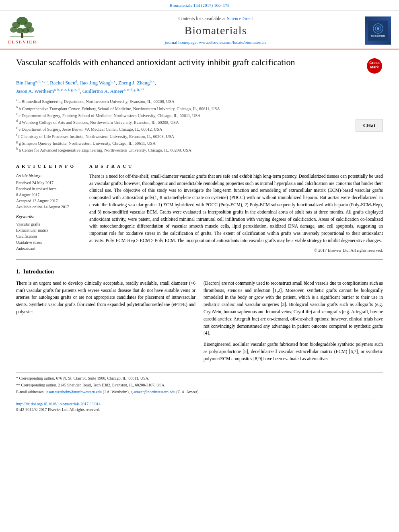  I want to click on keyword-2: Extracellular matrix, so click(45, 230).